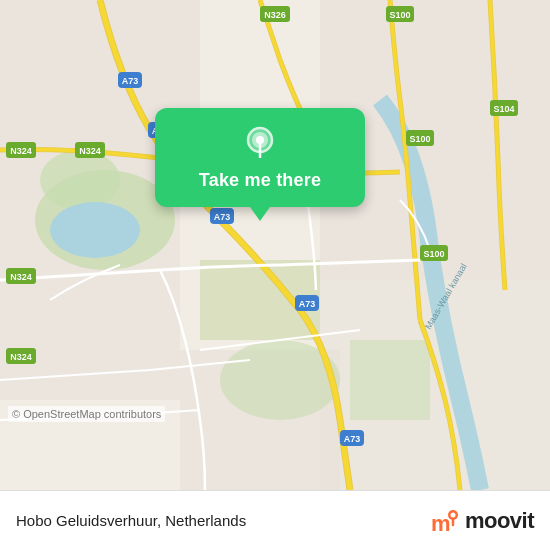 The image size is (550, 550). What do you see at coordinates (131, 520) in the screenshot?
I see `location-name: Hobo Geluidsverhuur, Netherlands` at bounding box center [131, 520].